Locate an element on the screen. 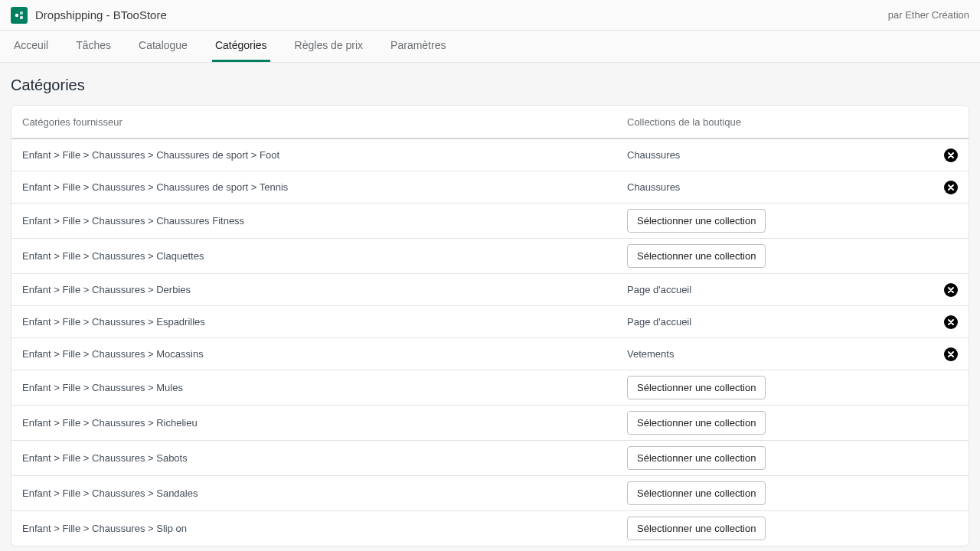 The height and width of the screenshot is (551, 980). supplier-category: Enfant > Fille > Chaussures > Richelieu is located at coordinates (325, 422).